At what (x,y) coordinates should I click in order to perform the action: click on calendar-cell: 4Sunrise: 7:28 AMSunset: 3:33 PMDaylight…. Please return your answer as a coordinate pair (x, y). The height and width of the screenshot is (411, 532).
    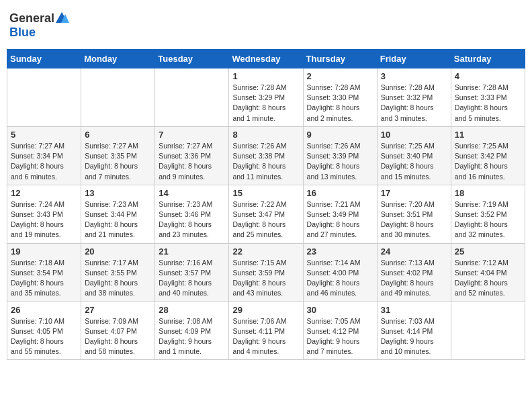
    Looking at the image, I should click on (488, 98).